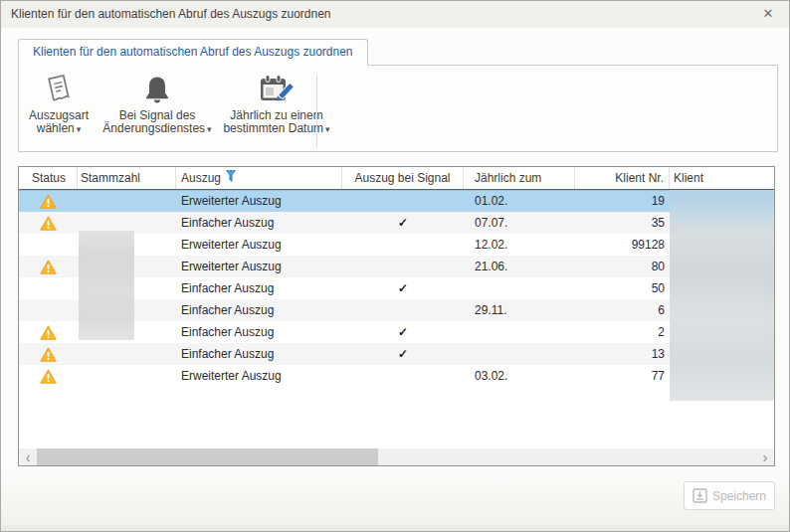 The width and height of the screenshot is (790, 532). What do you see at coordinates (519, 266) in the screenshot?
I see `jaehrlich-zum-cell: 21.06.` at bounding box center [519, 266].